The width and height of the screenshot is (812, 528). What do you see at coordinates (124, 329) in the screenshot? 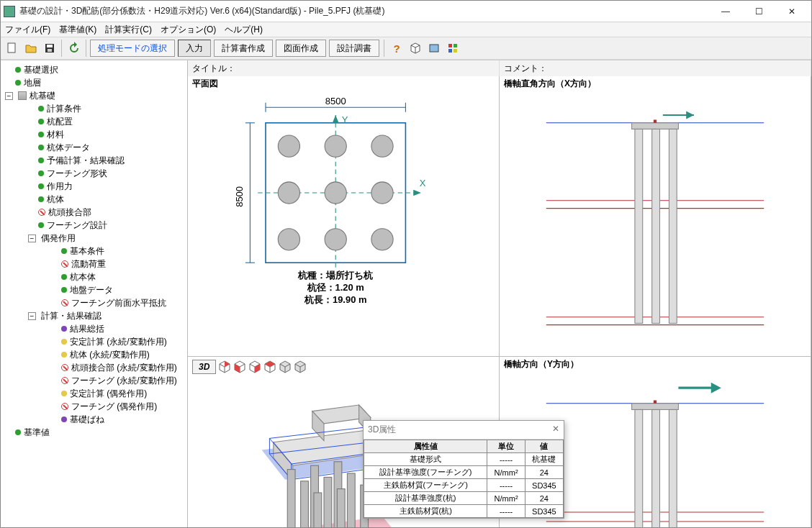
I see `tree-item: 結果総括` at bounding box center [124, 329].